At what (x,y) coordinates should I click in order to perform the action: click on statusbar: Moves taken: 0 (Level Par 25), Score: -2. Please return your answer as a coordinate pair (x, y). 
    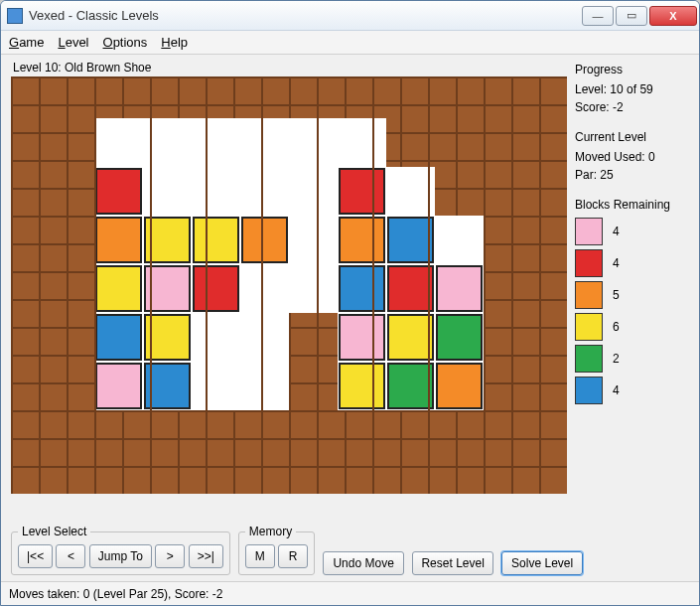
    Looking at the image, I should click on (350, 593).